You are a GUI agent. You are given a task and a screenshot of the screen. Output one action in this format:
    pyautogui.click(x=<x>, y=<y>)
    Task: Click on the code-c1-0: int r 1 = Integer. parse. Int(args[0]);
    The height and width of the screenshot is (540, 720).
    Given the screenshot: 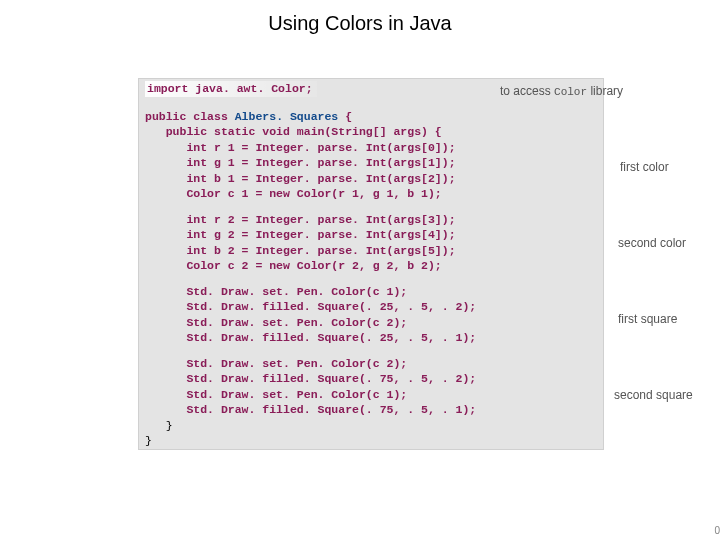 What is the action you would take?
    pyautogui.click(x=371, y=148)
    